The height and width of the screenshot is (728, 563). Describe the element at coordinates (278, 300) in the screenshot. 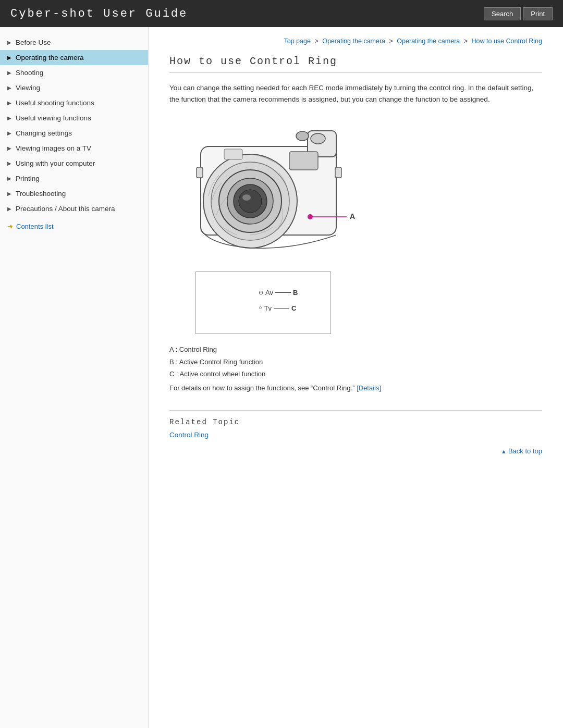

I see `menu-diagram-content: ⊙ Av B ○ Tv C` at that location.